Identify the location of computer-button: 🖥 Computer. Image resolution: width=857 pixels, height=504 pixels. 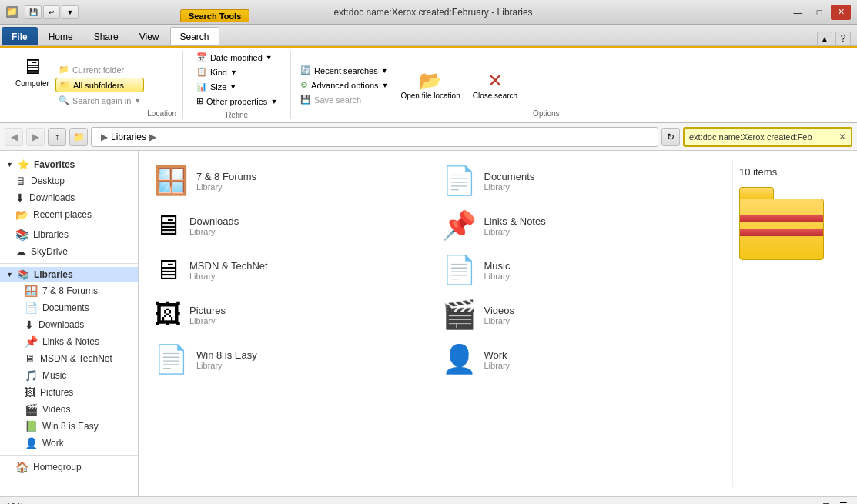
(32, 85).